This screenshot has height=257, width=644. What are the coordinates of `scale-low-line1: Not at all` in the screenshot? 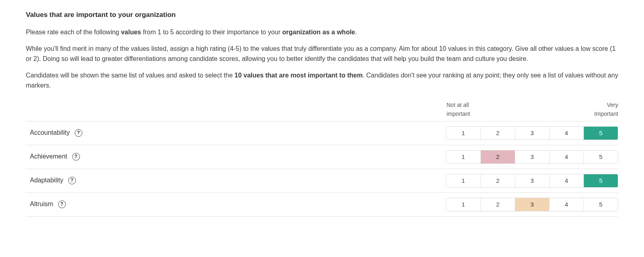 It's located at (464, 105).